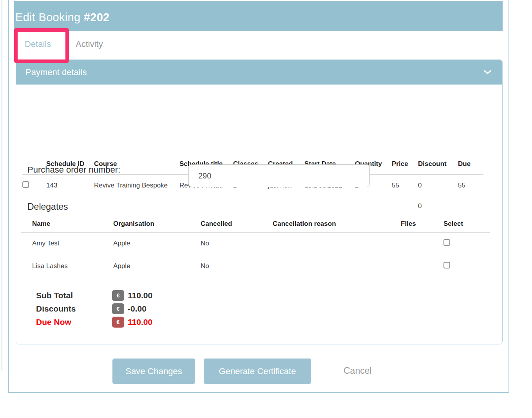 The image size is (532, 418). Describe the element at coordinates (487, 72) in the screenshot. I see `chevron-down-icon` at that location.